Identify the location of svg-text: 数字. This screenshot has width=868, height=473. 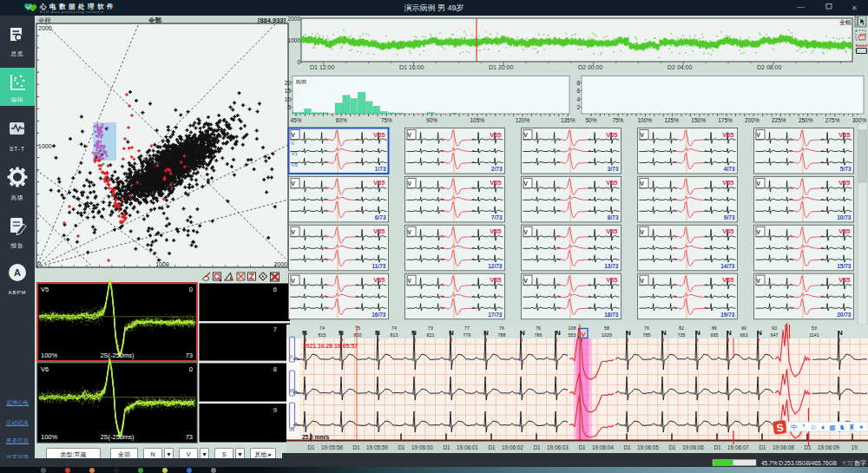
(860, 463).